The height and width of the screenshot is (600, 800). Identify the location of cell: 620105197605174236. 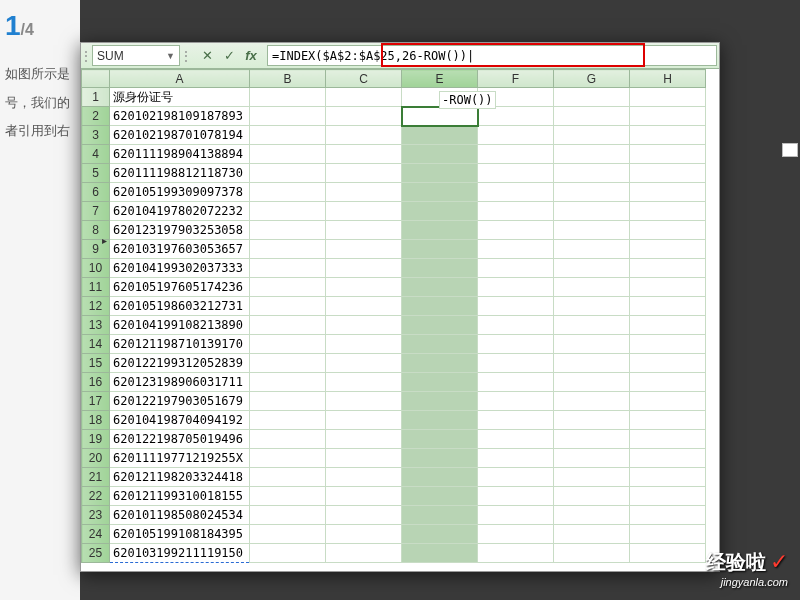
(180, 288).